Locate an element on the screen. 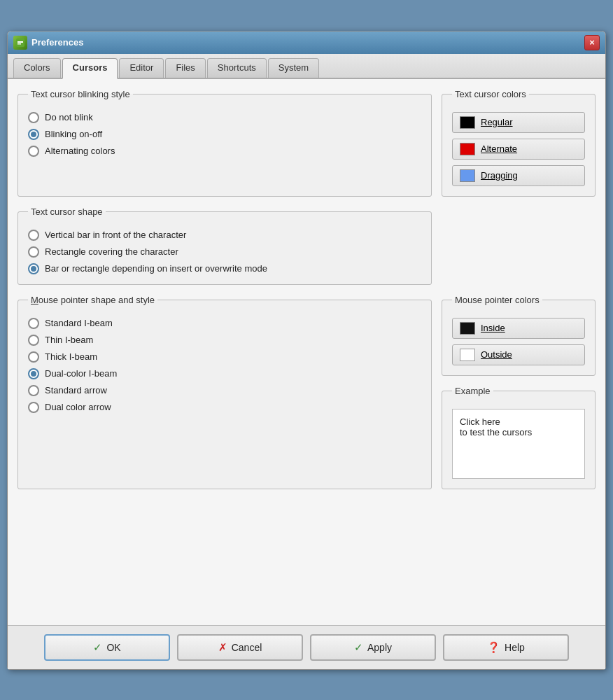 This screenshot has width=613, height=700. mouse-option-3: Dual-color I-beam is located at coordinates (225, 374).